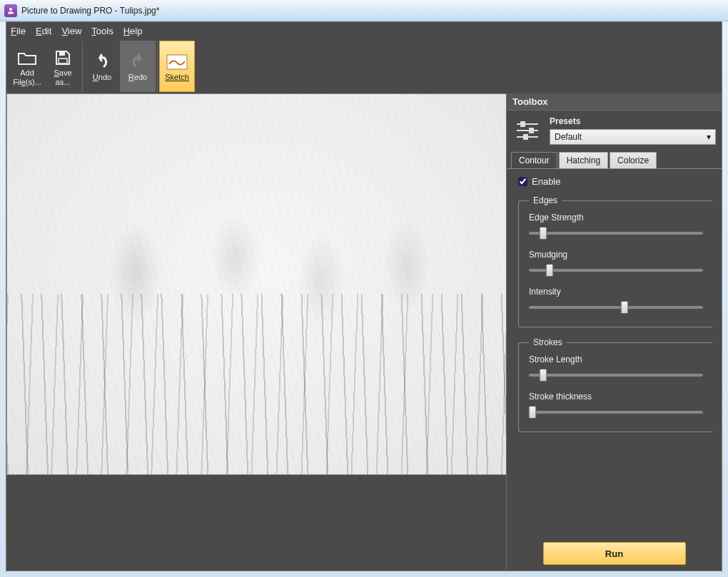 This screenshot has height=577, width=728. I want to click on intensity-label: Intensity, so click(616, 292).